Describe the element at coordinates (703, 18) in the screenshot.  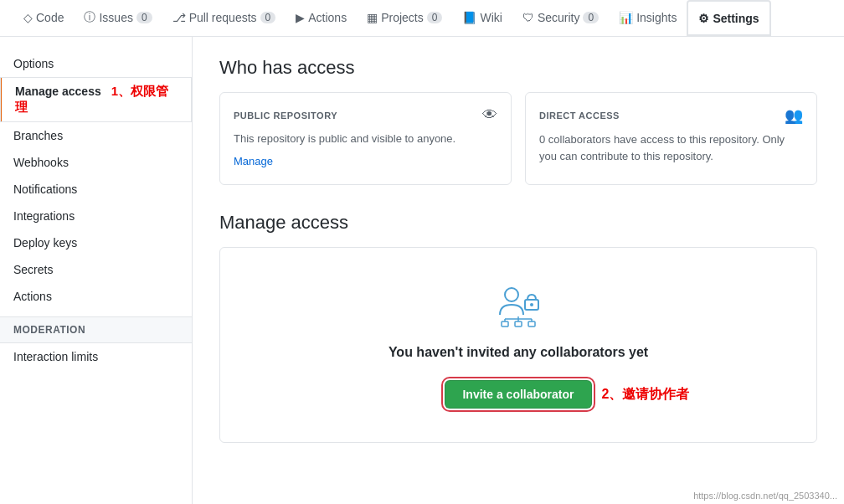
I see `settings-icon: ⚙` at that location.